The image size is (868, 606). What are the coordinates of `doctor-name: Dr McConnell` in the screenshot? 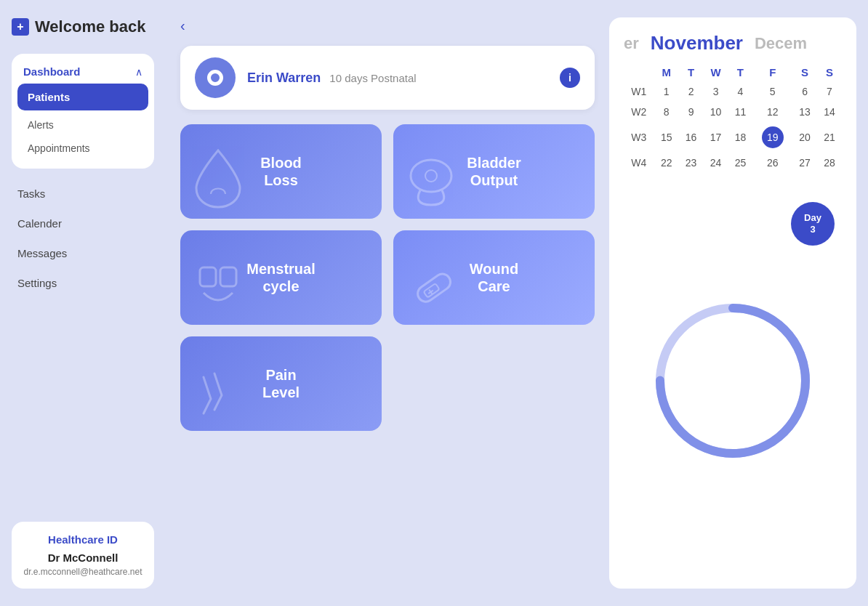 It's located at (83, 558).